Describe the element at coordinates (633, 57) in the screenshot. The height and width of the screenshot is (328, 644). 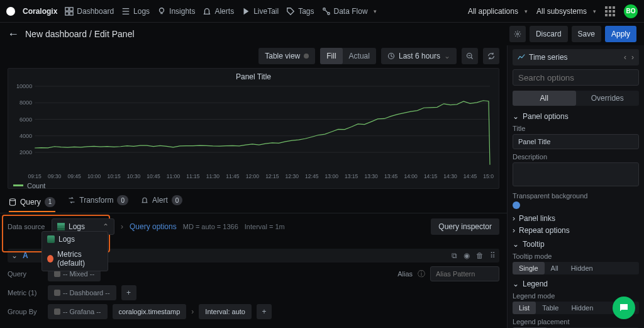
I see `chevron-right-icon: ›` at that location.